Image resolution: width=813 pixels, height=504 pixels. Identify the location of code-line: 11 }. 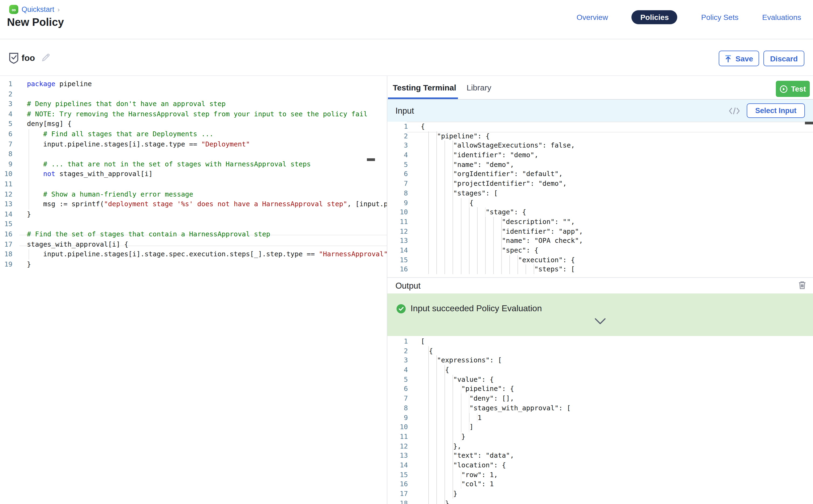
(600, 437).